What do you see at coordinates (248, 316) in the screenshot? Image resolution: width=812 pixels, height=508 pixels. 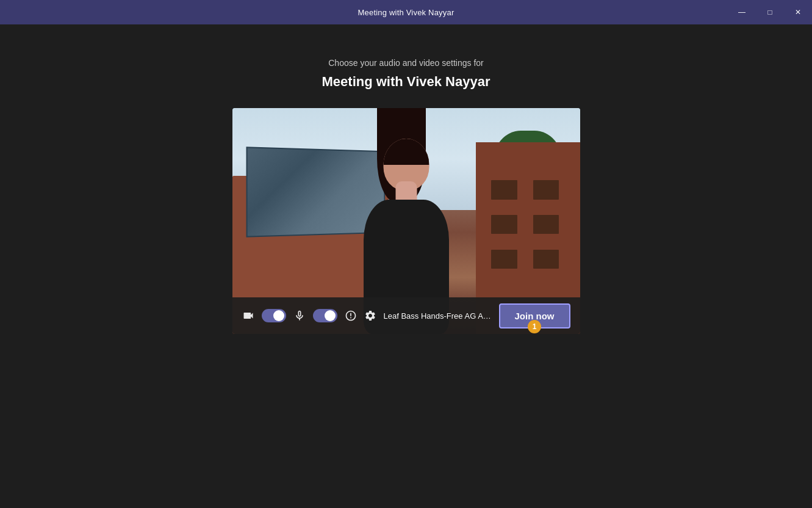 I see `camera-icon` at bounding box center [248, 316].